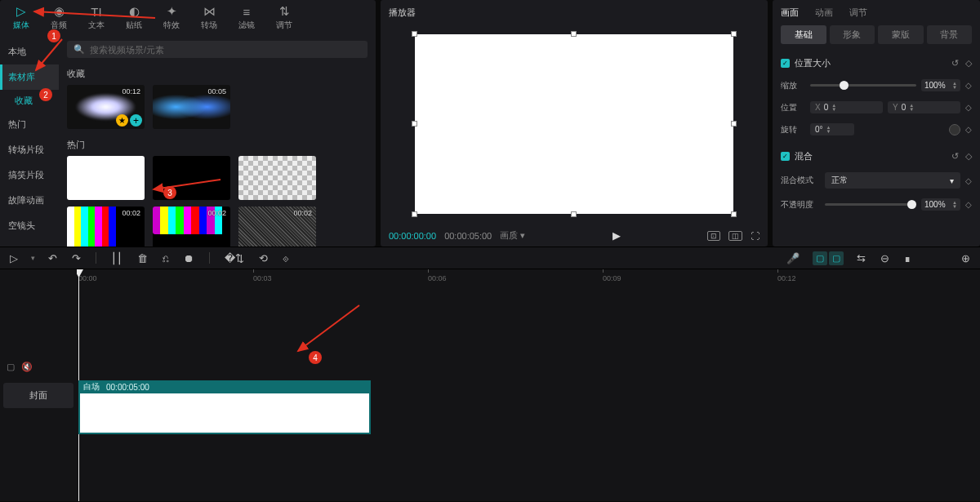  What do you see at coordinates (209, 18) in the screenshot?
I see `main-tab-transition: ⋈转场` at bounding box center [209, 18].